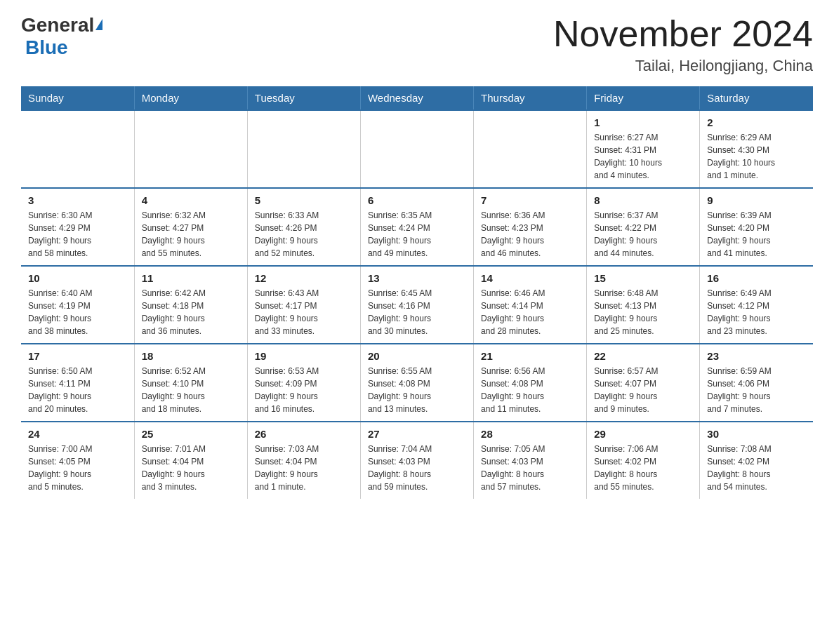 The width and height of the screenshot is (834, 644). I want to click on calendar-cell: 21Sunrise: 6:56 AMSunset: 4:08 PMDayligh…, so click(531, 383).